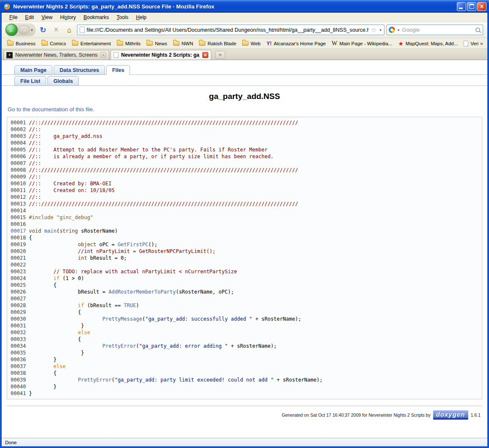 Image resolution: width=489 pixels, height=448 pixels. I want to click on code-link: TRUE, so click(130, 305).